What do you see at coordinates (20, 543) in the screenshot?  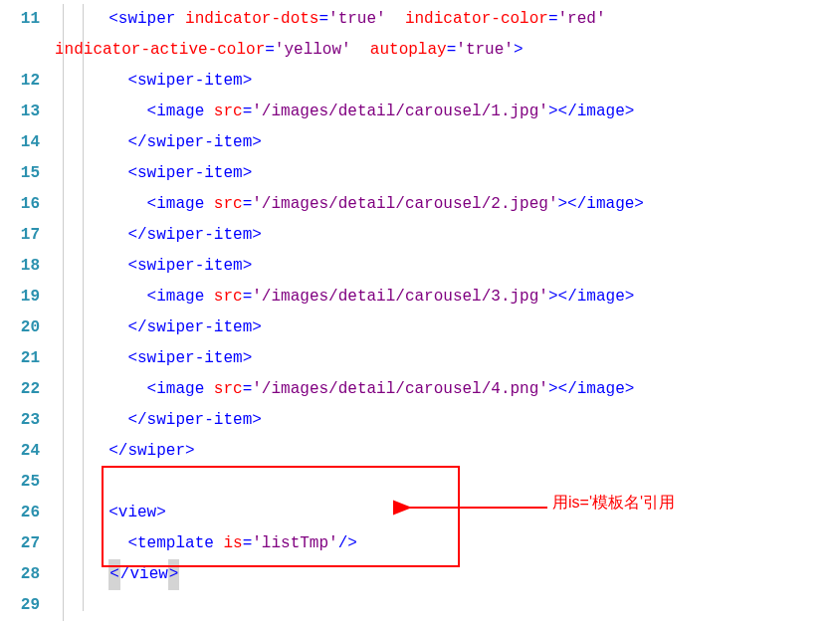 I see `line-num: 27` at bounding box center [20, 543].